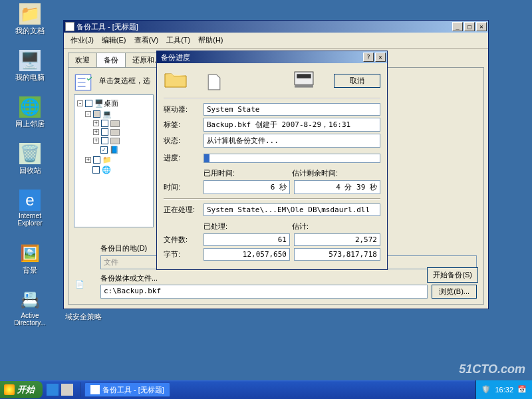  Describe the element at coordinates (184, 158) in the screenshot. I see `progress-label: 进度:` at that location.